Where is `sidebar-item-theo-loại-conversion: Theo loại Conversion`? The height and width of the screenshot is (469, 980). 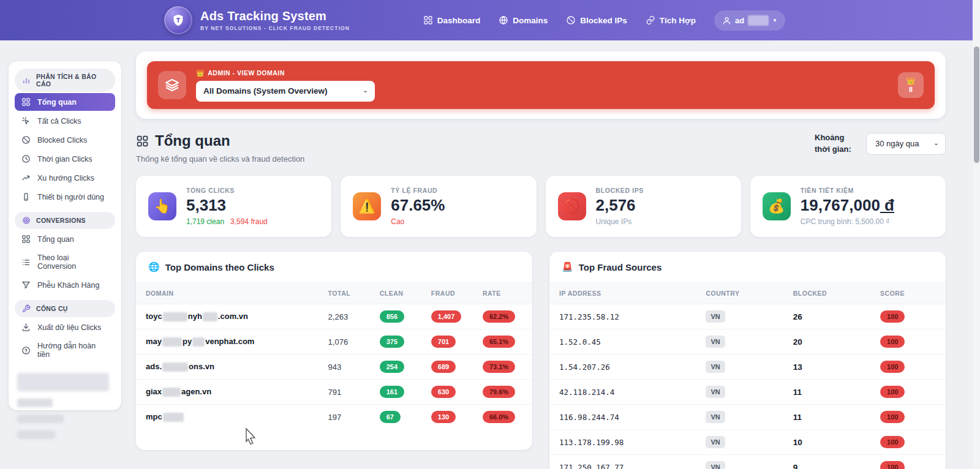
sidebar-item-theo-loại-conversion: Theo loại Conversion is located at coordinates (65, 262).